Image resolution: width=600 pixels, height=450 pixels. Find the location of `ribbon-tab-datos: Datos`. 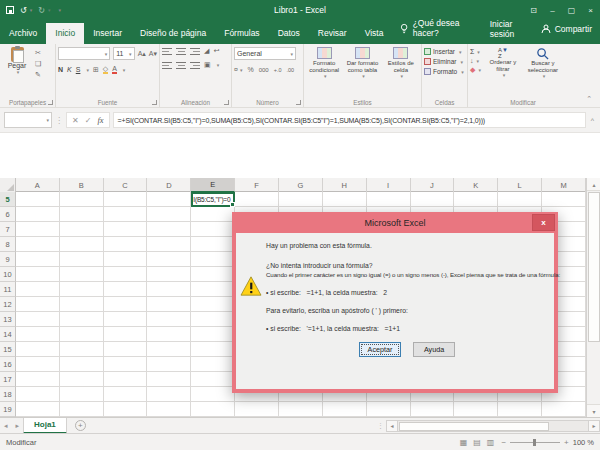

ribbon-tab-datos: Datos is located at coordinates (289, 34).